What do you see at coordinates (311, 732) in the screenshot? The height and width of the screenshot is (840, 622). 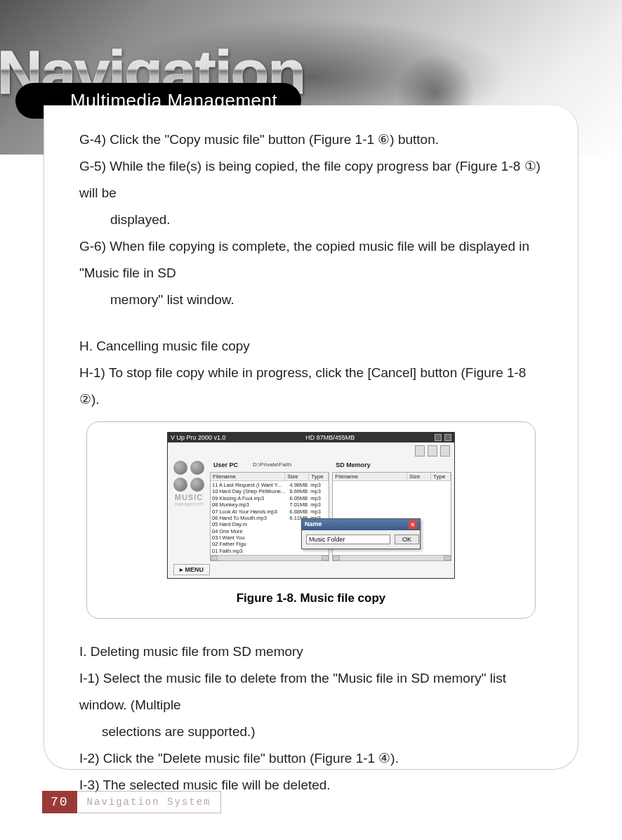 I see `para-i1b: selections are supported.)` at bounding box center [311, 732].